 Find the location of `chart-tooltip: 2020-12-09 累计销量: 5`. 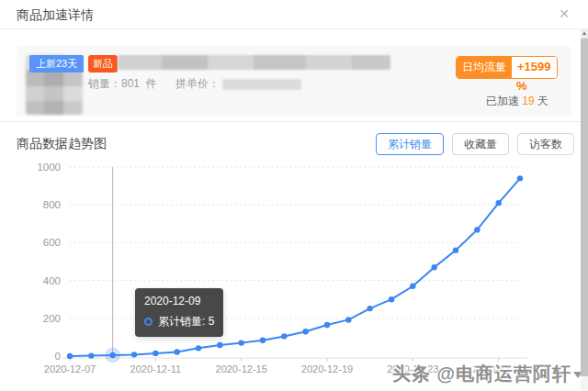

chart-tooltip: 2020-12-09 累计销量: 5 is located at coordinates (179, 312).